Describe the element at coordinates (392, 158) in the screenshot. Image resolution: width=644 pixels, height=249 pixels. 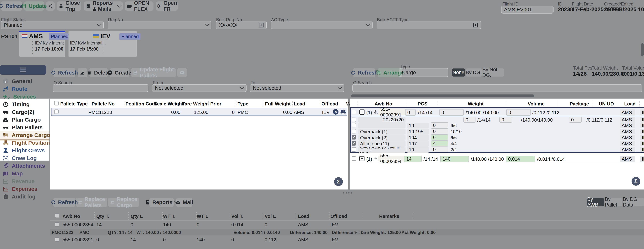
I see `awb-number-chip: 555-00002354` at that location.